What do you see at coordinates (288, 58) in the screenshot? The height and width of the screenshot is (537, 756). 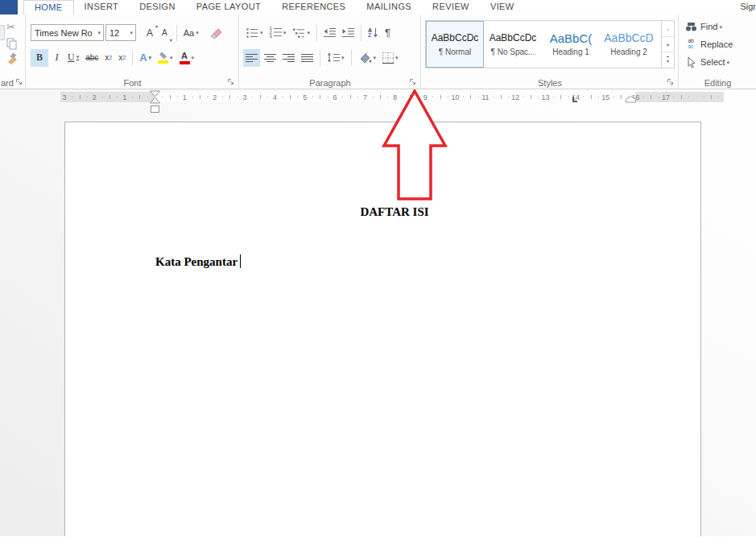 I see `align-right-button` at bounding box center [288, 58].